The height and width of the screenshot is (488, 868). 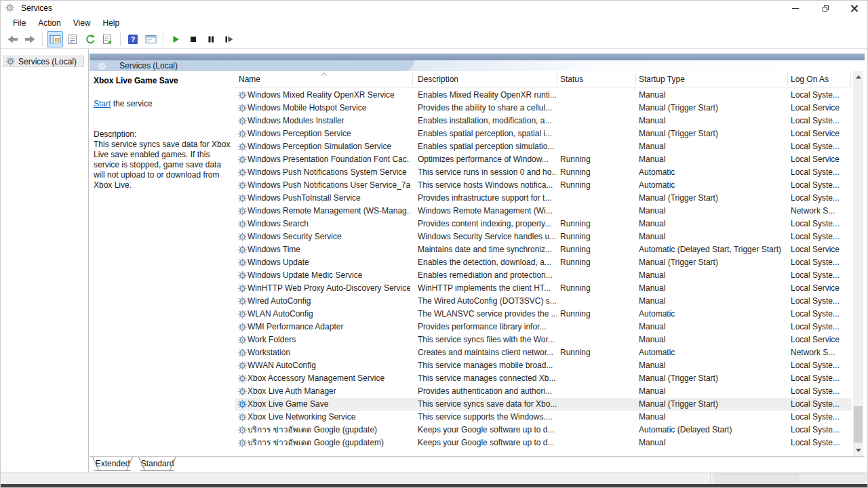 What do you see at coordinates (859, 450) in the screenshot?
I see `scroll-down-button` at bounding box center [859, 450].